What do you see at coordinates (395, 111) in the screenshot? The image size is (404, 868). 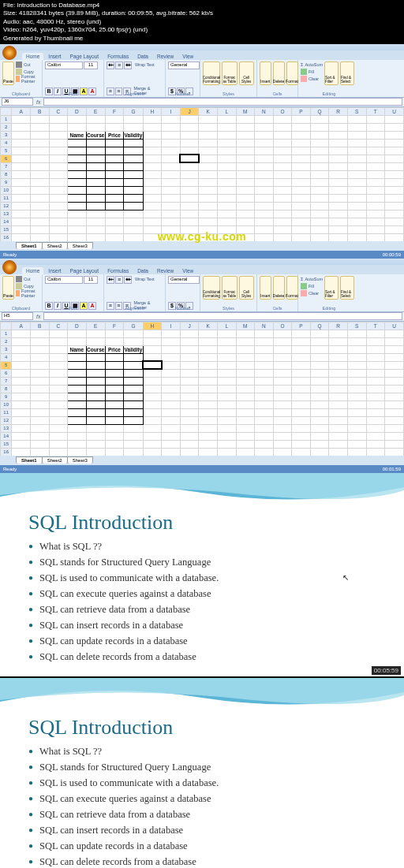 I see `col-header: U` at bounding box center [395, 111].